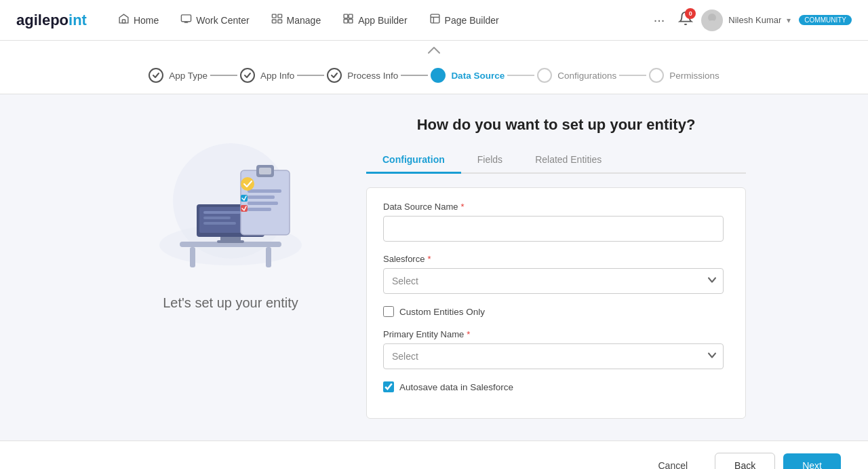 Image resolution: width=868 pixels, height=469 pixels. Describe the element at coordinates (553, 387) in the screenshot. I see `checkbox-row-autosave: Autosave data in Salesforce` at that location.